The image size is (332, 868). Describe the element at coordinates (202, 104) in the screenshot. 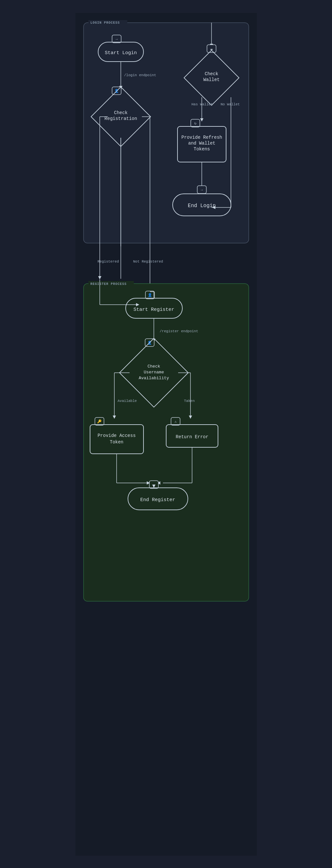

I see `has-wallet-label: Has Wallet` at that location.